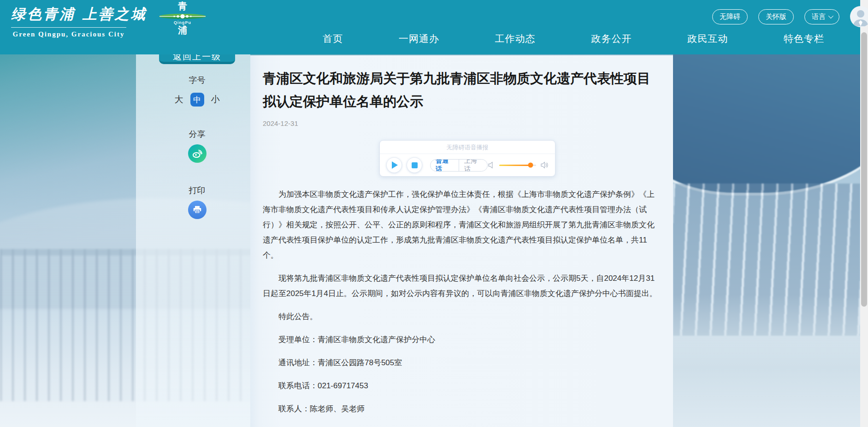  Describe the element at coordinates (776, 17) in the screenshot. I see `care-version-button: 关怀版` at that location.